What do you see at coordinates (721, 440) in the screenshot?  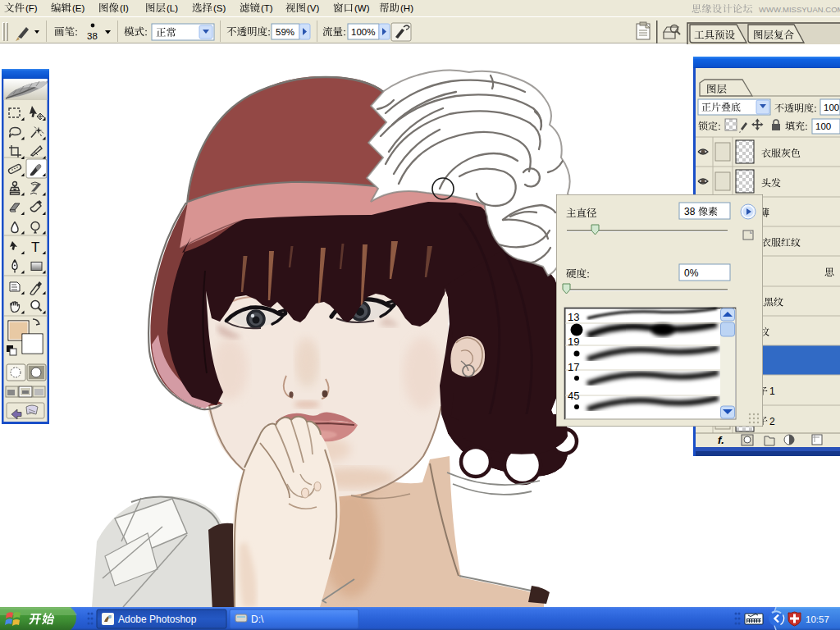 I see `svg-text: f.` at bounding box center [721, 440].